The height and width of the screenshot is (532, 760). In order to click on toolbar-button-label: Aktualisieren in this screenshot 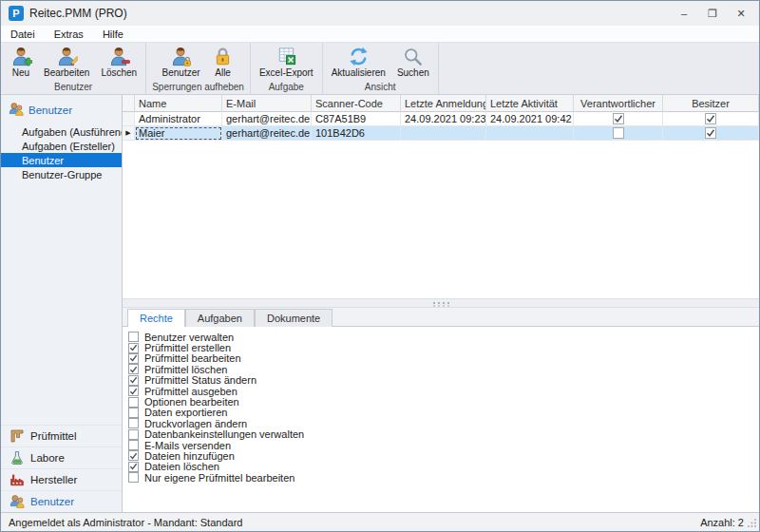, I will do `click(359, 72)`.